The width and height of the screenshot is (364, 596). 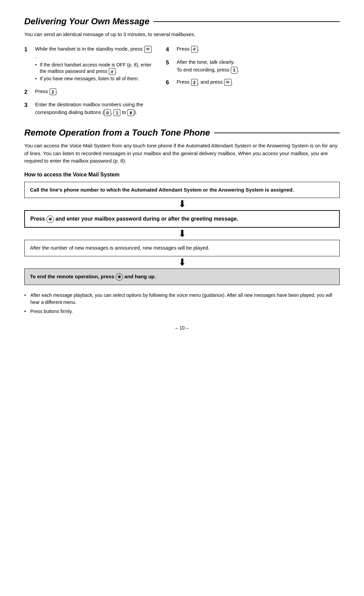 I want to click on step-3-content: Enter the destination mailbox numbers us…, so click(x=94, y=109).